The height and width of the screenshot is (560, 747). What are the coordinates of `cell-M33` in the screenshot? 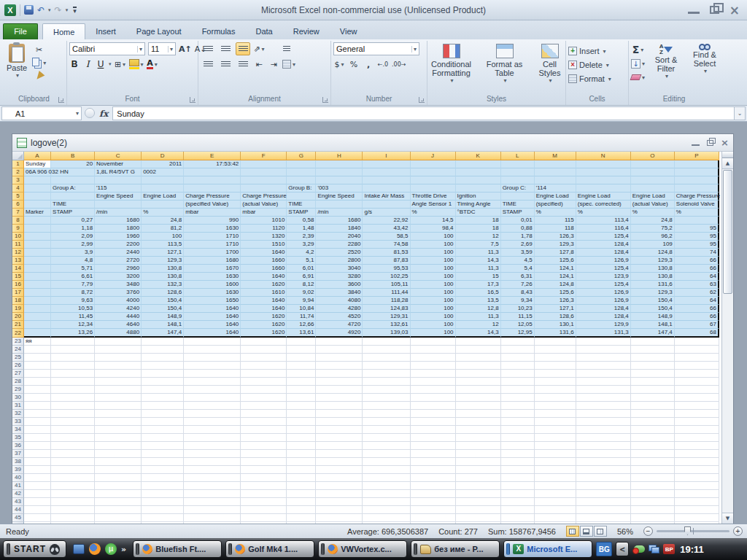 It's located at (556, 421).